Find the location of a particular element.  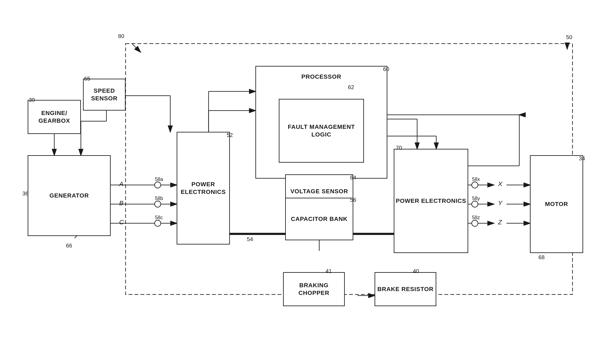

ref-56: 56 is located at coordinates (353, 200).